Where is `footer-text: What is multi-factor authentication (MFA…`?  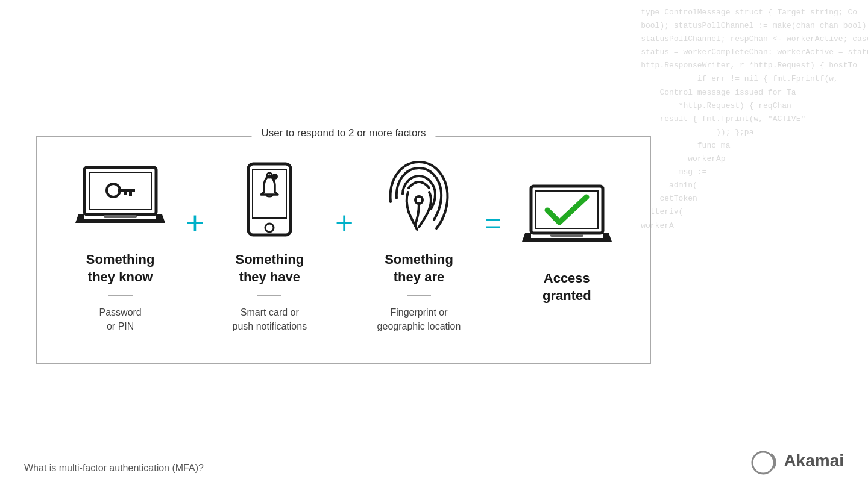 footer-text: What is multi-factor authentication (MFA… is located at coordinates (114, 468).